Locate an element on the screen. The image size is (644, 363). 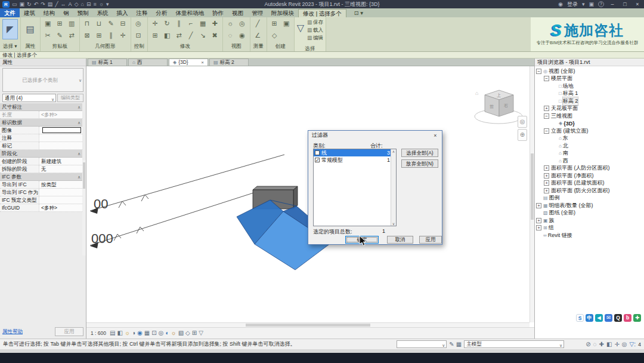
store-icon: ▣ is located at coordinates (592, 4).